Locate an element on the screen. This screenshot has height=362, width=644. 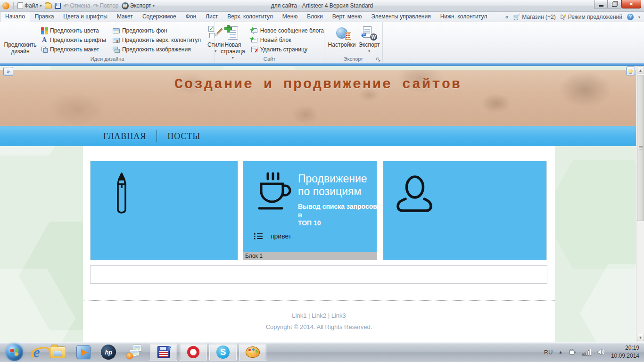
undo-button: ↶Отмена is located at coordinates (77, 6).